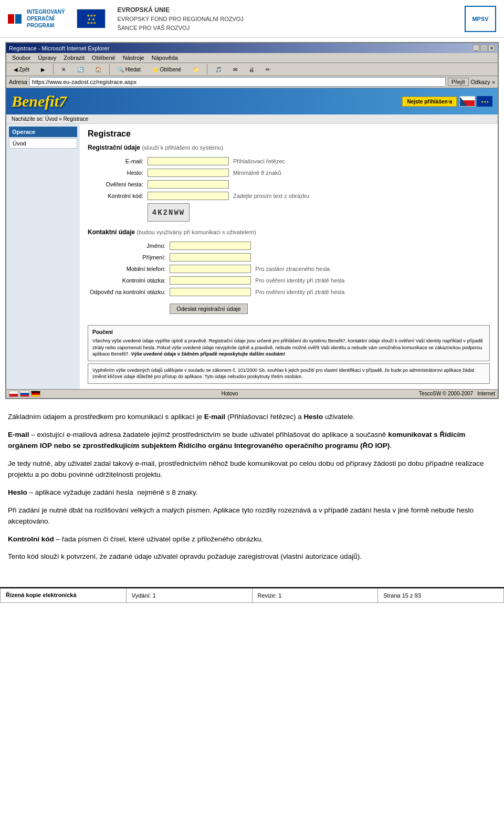  What do you see at coordinates (476, 48) in the screenshot?
I see `minimize-button: _` at bounding box center [476, 48].